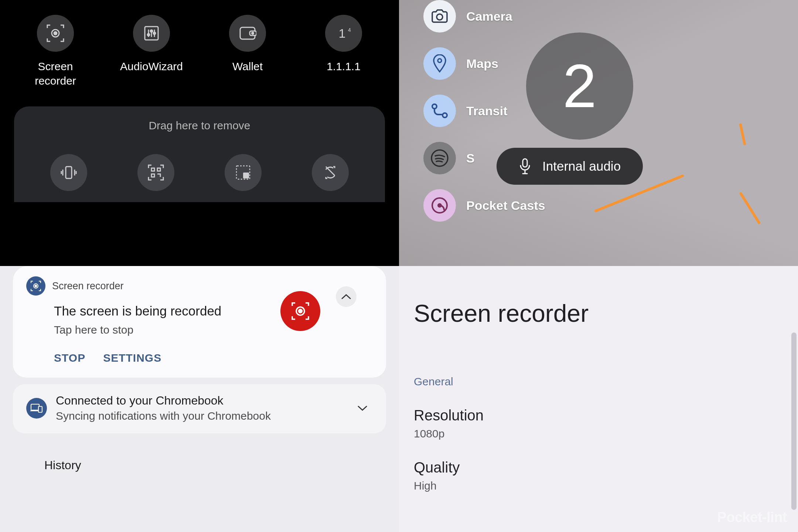 The width and height of the screenshot is (798, 532). I want to click on setting-value: High, so click(593, 486).